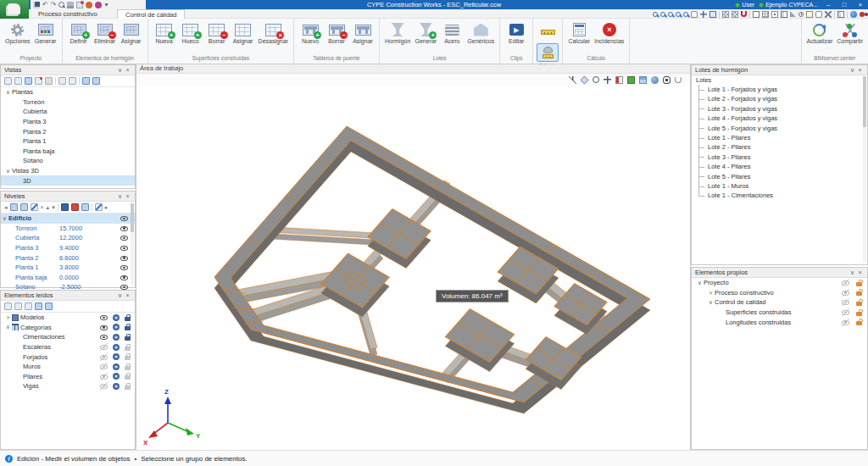  What do you see at coordinates (85, 207) in the screenshot?
I see `thermometer-icon` at bounding box center [85, 207].